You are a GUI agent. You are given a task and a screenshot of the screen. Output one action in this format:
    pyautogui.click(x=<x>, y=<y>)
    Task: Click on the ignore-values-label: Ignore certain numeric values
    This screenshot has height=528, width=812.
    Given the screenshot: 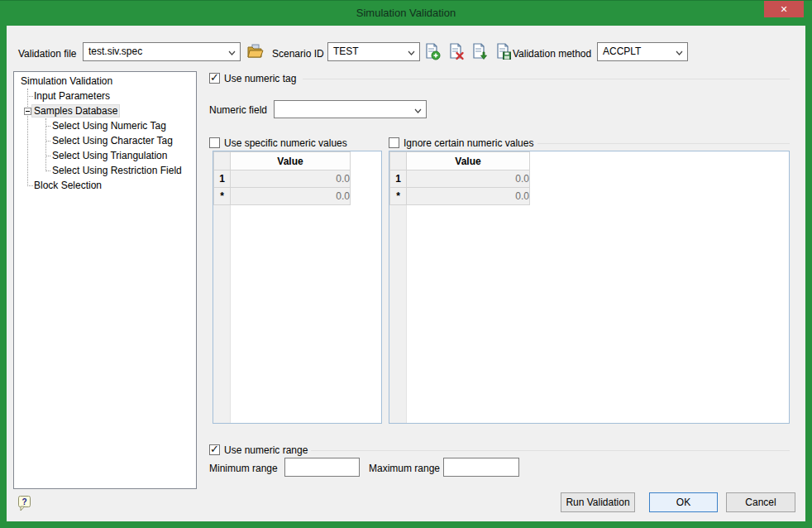 What is the action you would take?
    pyautogui.click(x=468, y=143)
    